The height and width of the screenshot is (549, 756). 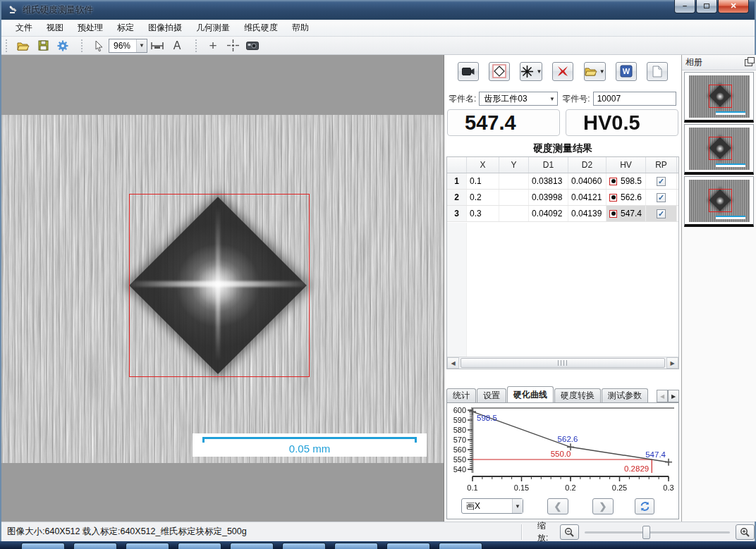 What do you see at coordinates (657, 72) in the screenshot?
I see `new-document-button` at bounding box center [657, 72].